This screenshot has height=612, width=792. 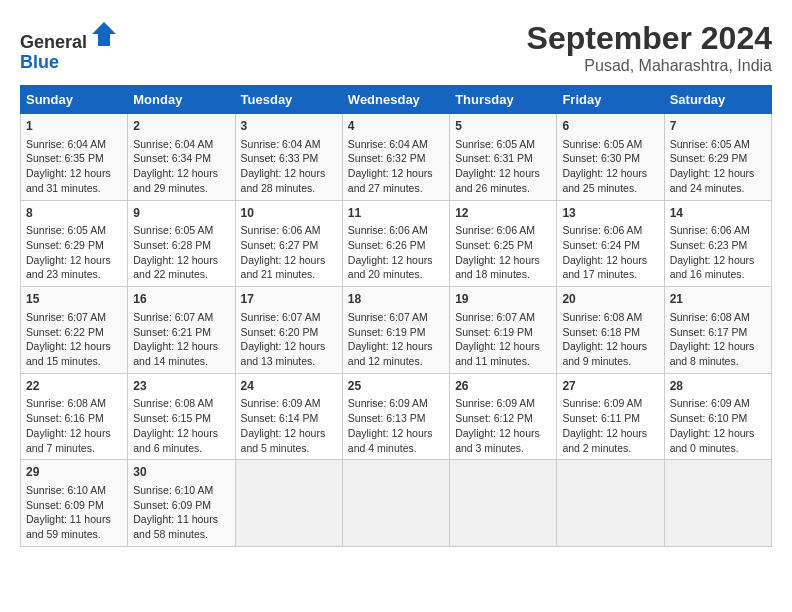 I want to click on calendar-cell: 26Sunrise: 6:09 AM Sunset: 6:12 PM Dayli…, so click(x=504, y=416).